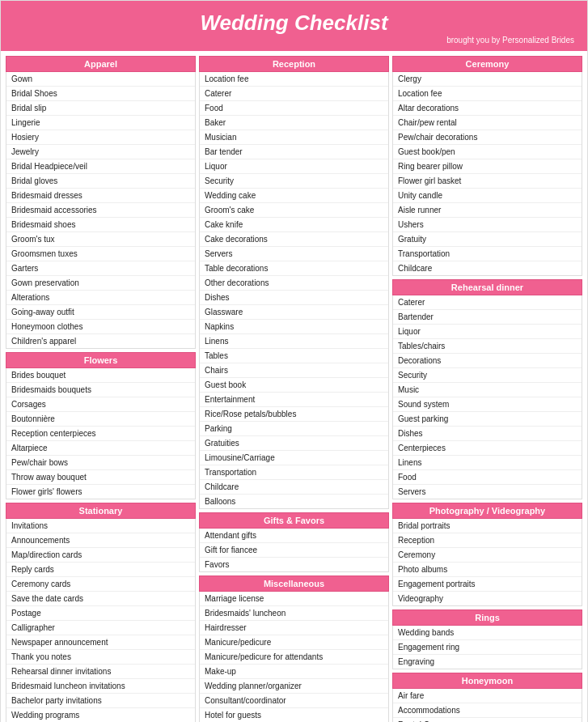 This screenshot has height=722, width=588. Describe the element at coordinates (294, 196) in the screenshot. I see `list-item: Wedding cake` at that location.